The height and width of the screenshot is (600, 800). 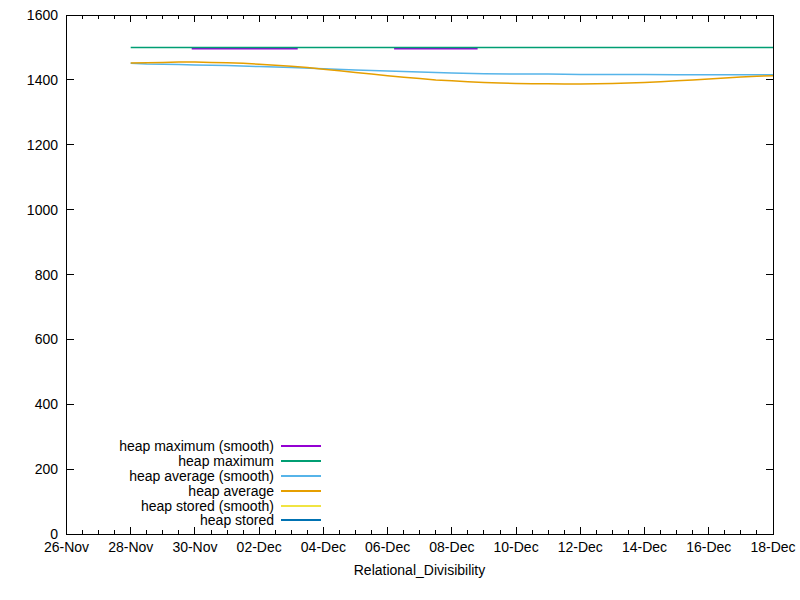 What do you see at coordinates (190, 484) in the screenshot?
I see `legend: heap maximum (smooth)heap maximumheap av…` at bounding box center [190, 484].